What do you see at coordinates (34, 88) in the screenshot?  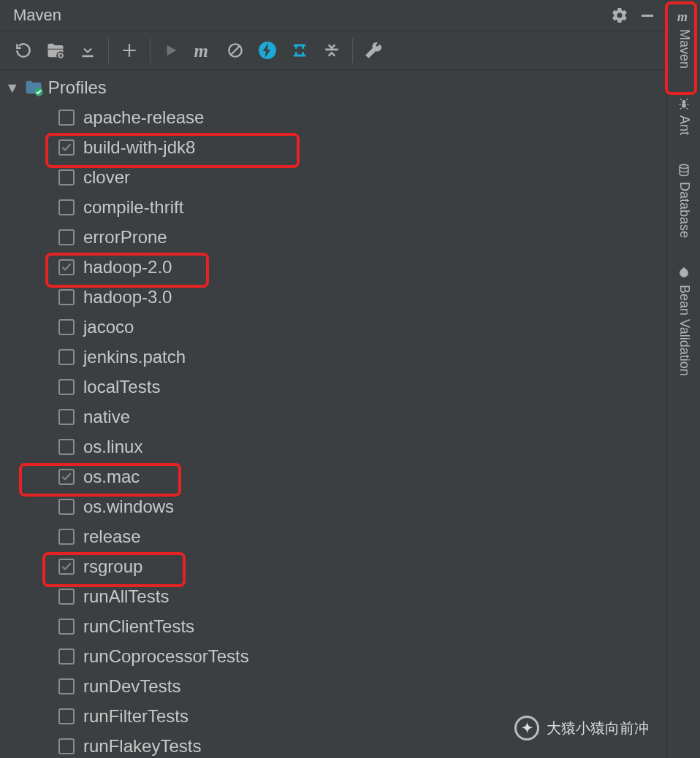 I see `folder-icon` at bounding box center [34, 88].